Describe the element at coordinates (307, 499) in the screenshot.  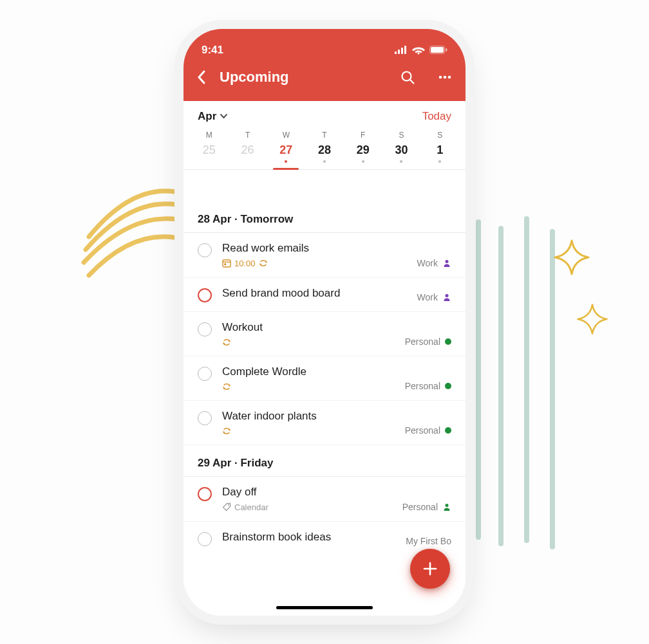
I see `task-body: Day off Calendar` at that location.